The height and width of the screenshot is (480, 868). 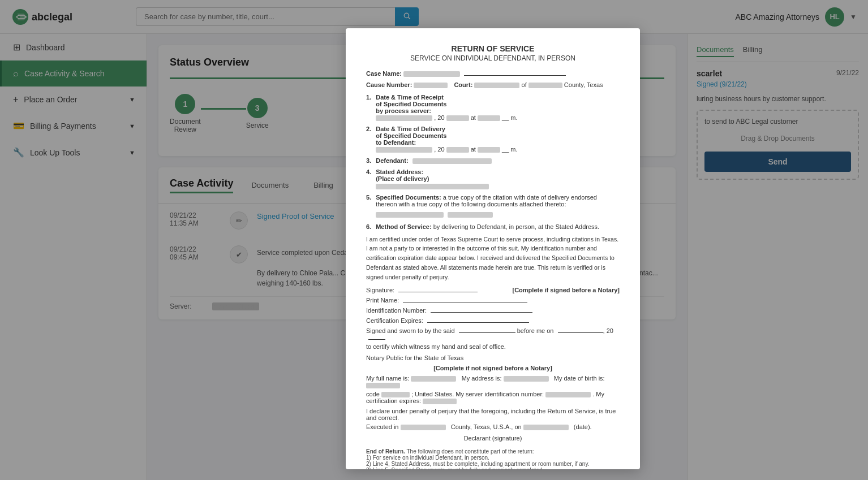 I want to click on notary-row: Notary Public for the State of Texas, so click(x=493, y=358).